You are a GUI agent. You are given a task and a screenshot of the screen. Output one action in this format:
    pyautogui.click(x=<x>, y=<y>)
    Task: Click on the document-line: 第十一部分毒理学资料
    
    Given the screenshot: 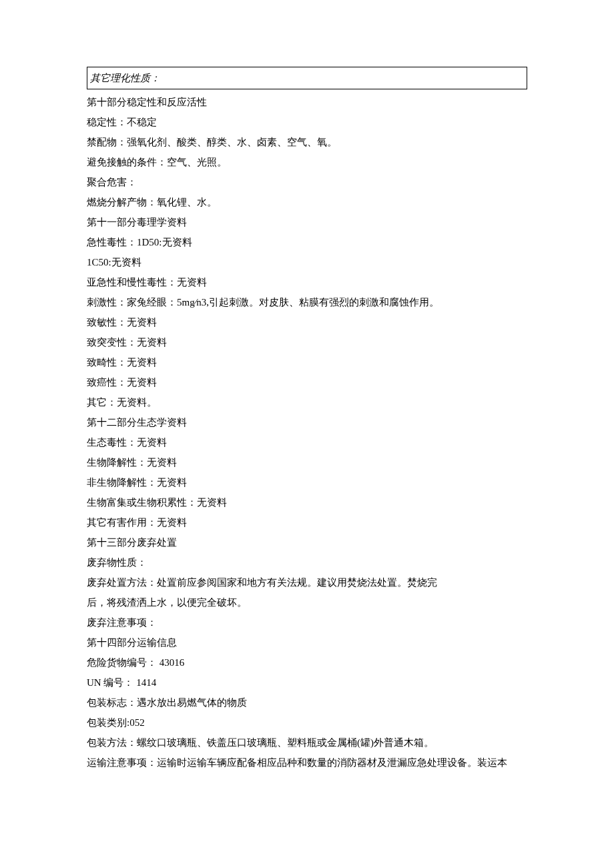 What is the action you would take?
    pyautogui.click(x=307, y=222)
    